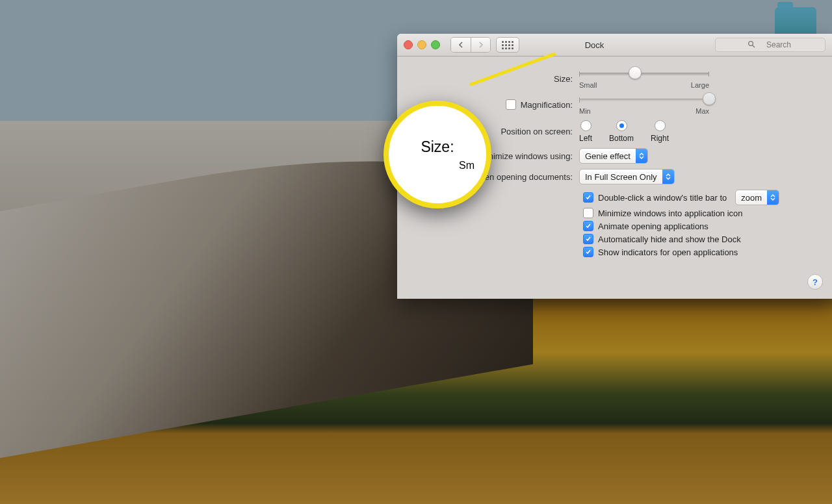  I want to click on animate-checkbox, so click(588, 226).